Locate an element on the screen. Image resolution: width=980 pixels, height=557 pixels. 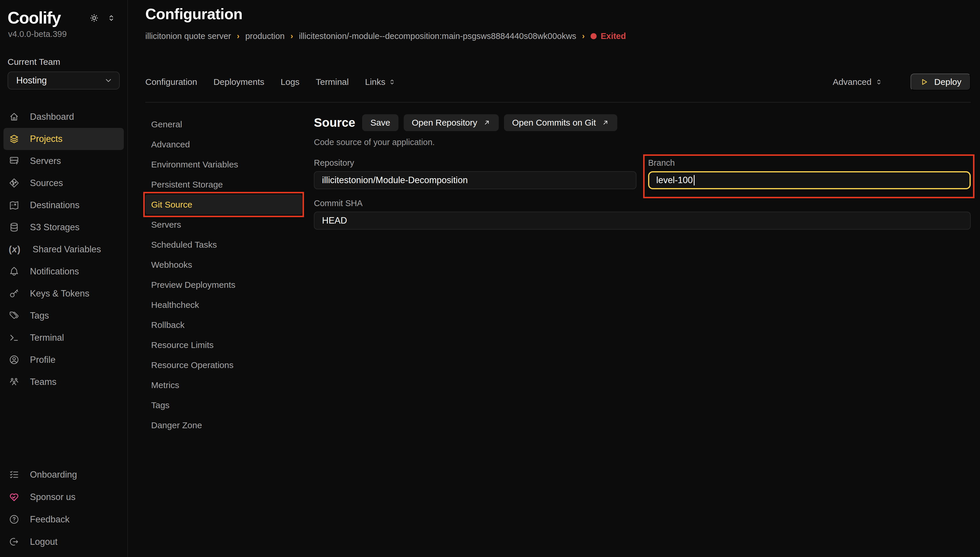
branch-label: Branch is located at coordinates (809, 163).